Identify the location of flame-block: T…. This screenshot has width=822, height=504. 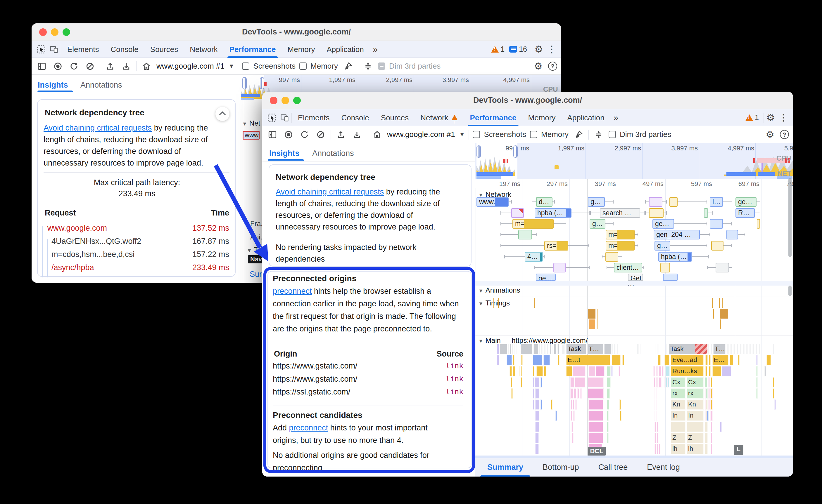
(595, 349).